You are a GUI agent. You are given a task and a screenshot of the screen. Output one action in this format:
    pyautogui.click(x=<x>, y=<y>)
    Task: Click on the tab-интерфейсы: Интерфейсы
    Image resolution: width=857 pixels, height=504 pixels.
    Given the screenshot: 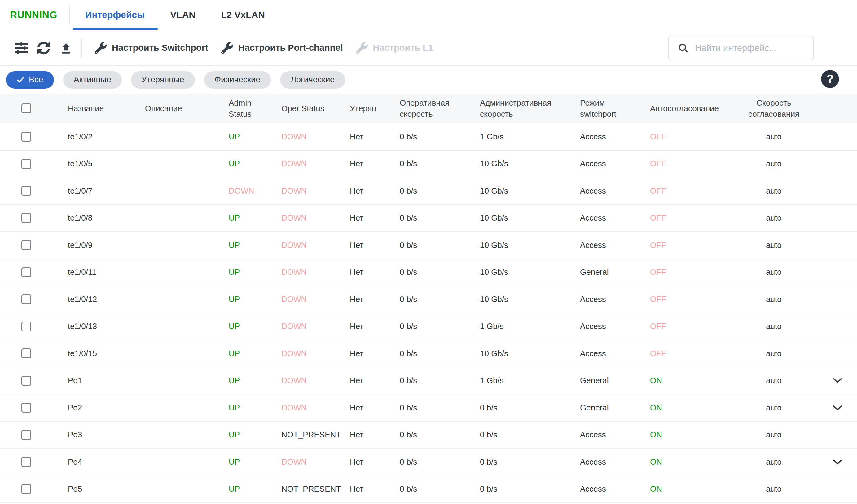 What is the action you would take?
    pyautogui.click(x=115, y=15)
    